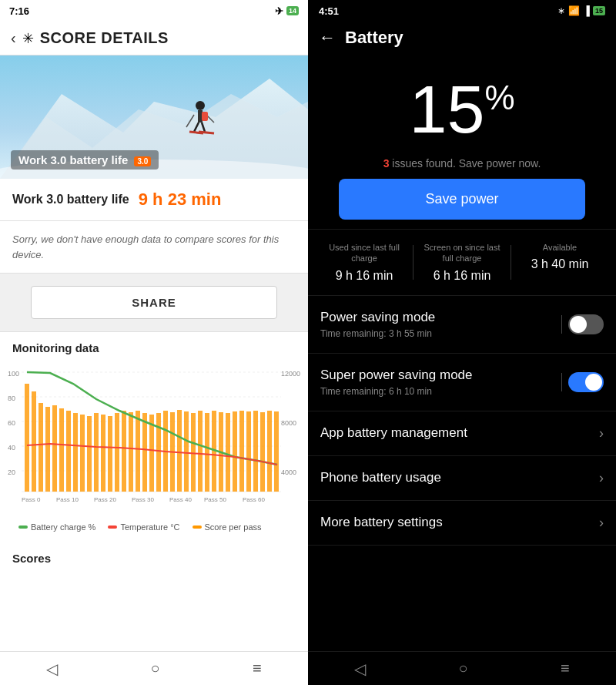  Describe the element at coordinates (180, 200) in the screenshot. I see `battery-result-value: 9 h 23 min` at that location.